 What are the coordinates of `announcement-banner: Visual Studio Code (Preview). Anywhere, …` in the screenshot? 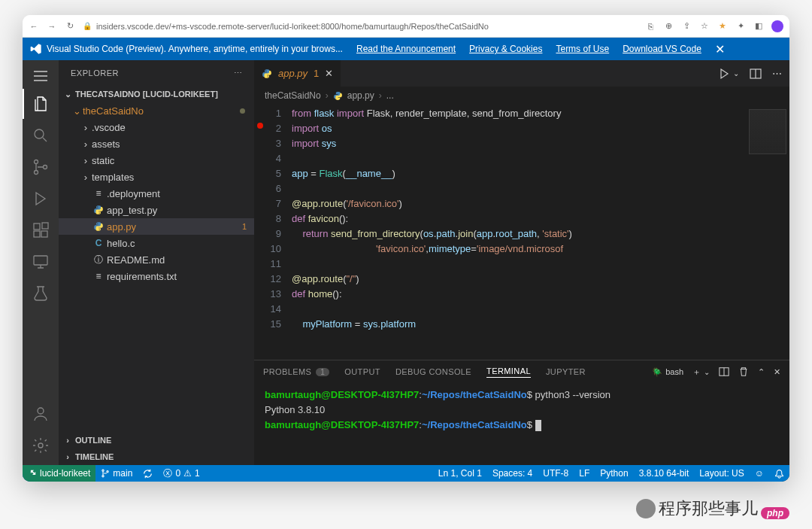 It's located at (406, 49).